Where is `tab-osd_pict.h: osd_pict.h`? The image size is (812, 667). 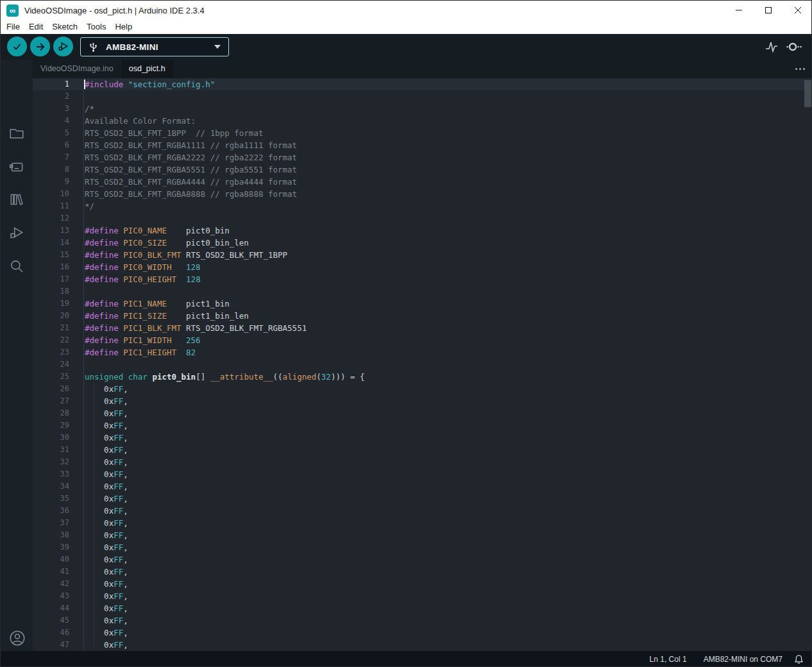 tab-osd_pict.h: osd_pict.h is located at coordinates (148, 69).